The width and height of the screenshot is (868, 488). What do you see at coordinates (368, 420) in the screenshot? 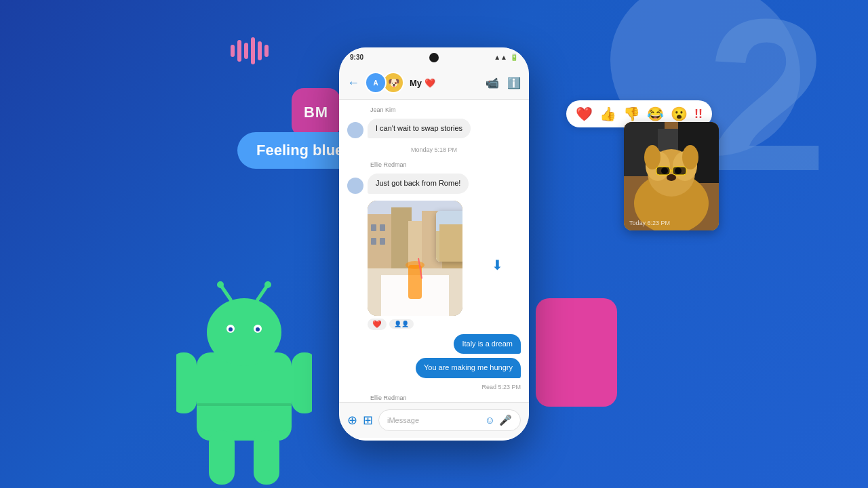
I see `apps-icon: ⊞` at bounding box center [368, 420].